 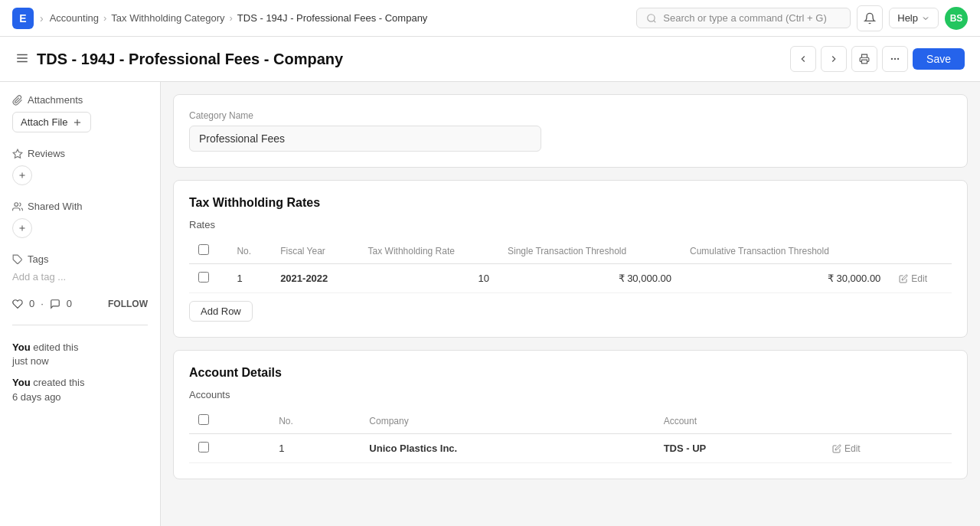 What do you see at coordinates (18, 304) in the screenshot?
I see `heart-icon` at bounding box center [18, 304].